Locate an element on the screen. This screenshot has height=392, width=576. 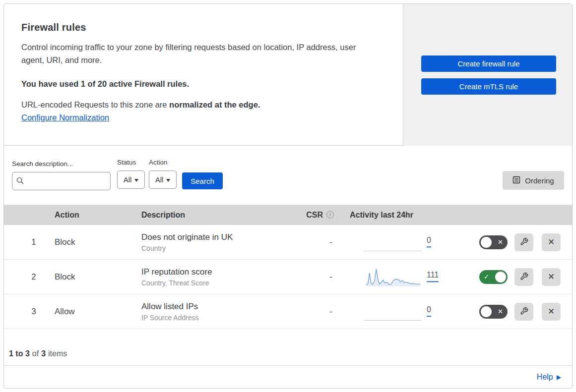
table-row: 3 Allow Allow listed IPs IP Source Addre… is located at coordinates (288, 312).